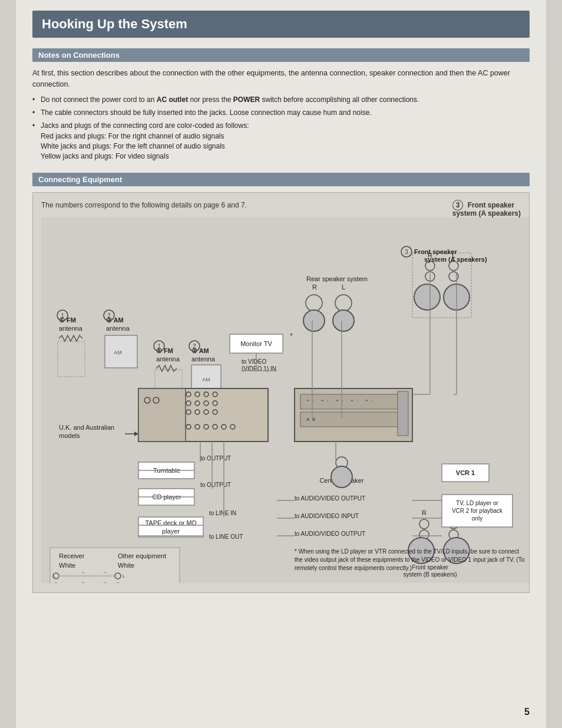 The width and height of the screenshot is (562, 728). I want to click on svg-text: to LINE OUT, so click(226, 536).